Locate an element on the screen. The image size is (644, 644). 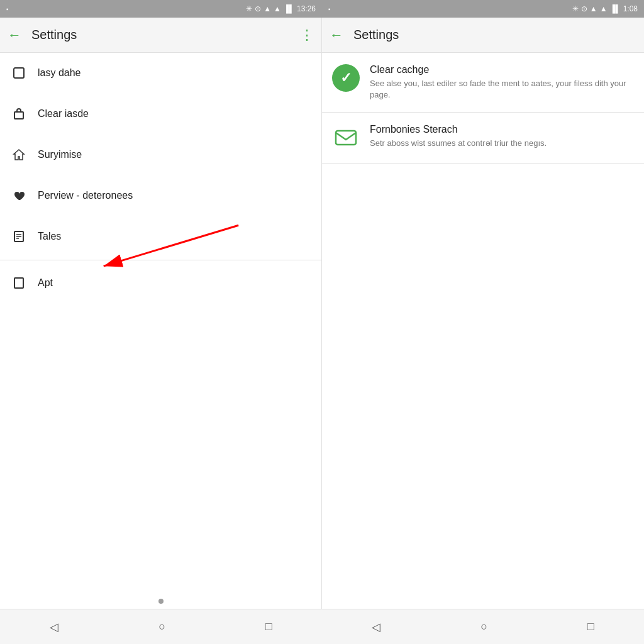
right-recent-button: □ is located at coordinates (591, 626).